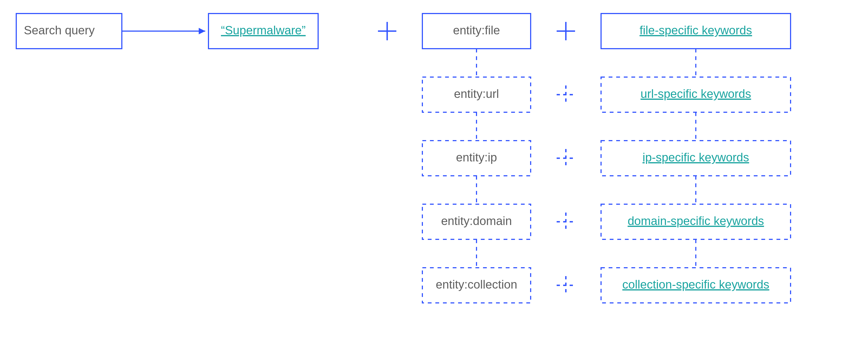 The height and width of the screenshot is (344, 868). Describe the element at coordinates (695, 221) in the screenshot. I see `keywords-link-3: domain-specific keywords` at that location.